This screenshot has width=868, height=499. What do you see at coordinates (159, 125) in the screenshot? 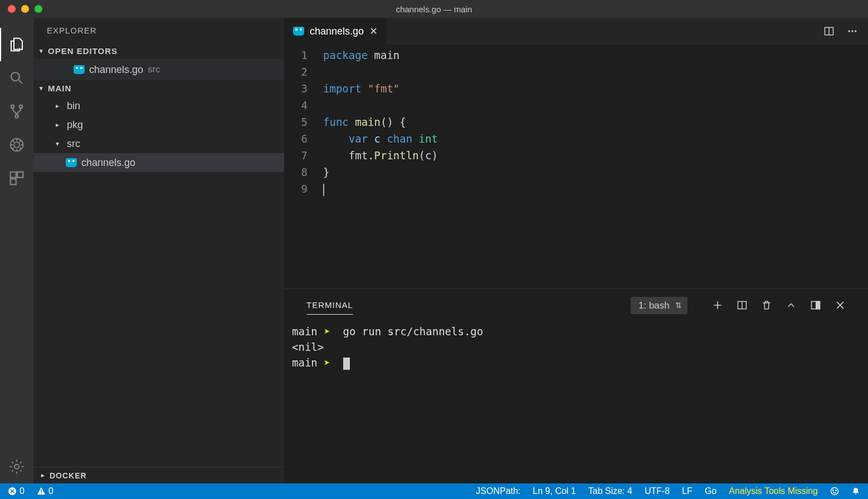
I see `folder-pkg: pkg` at bounding box center [159, 125].